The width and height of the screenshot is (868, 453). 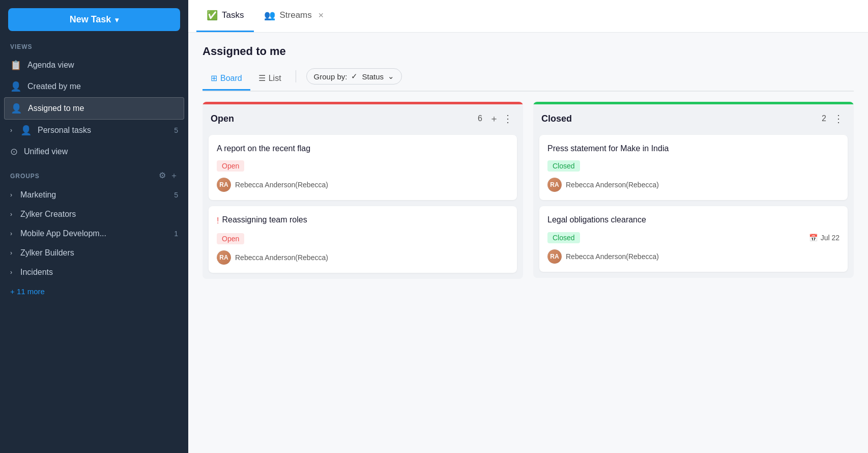 I want to click on tab-bar: ✅ Tasks 👥 Streams ✕, so click(x=528, y=16).